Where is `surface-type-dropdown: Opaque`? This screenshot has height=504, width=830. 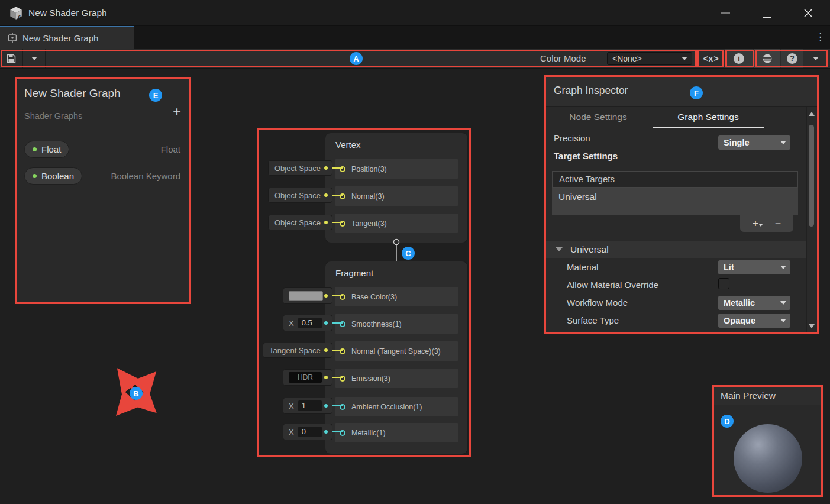
surface-type-dropdown: Opaque is located at coordinates (754, 321).